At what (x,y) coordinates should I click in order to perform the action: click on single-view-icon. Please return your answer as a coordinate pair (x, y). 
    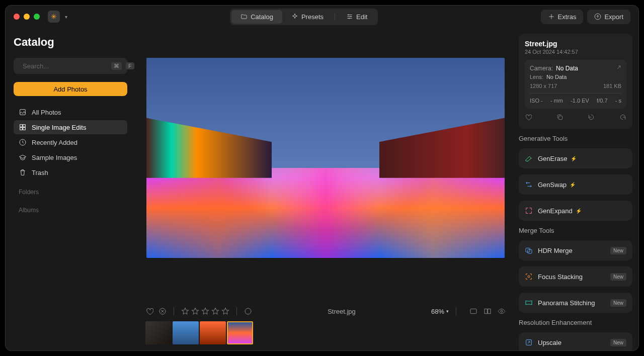
    Looking at the image, I should click on (473, 311).